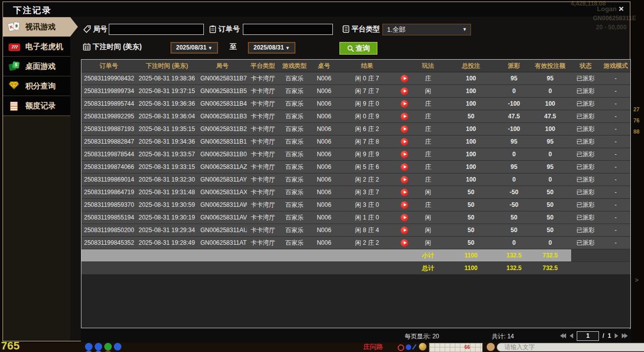 This screenshot has height=352, width=644. I want to click on cell-round: GN006258311AZ, so click(223, 167).